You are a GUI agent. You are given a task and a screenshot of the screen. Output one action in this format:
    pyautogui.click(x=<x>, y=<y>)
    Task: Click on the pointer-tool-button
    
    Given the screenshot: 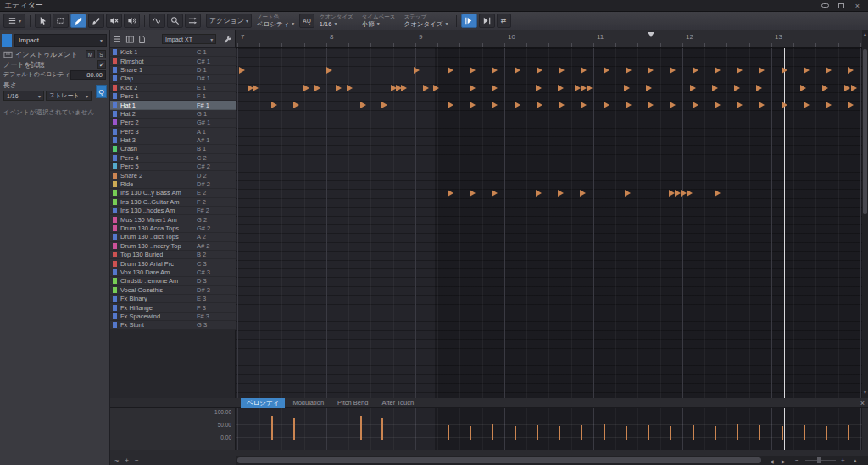 What is the action you would take?
    pyautogui.click(x=42, y=20)
    